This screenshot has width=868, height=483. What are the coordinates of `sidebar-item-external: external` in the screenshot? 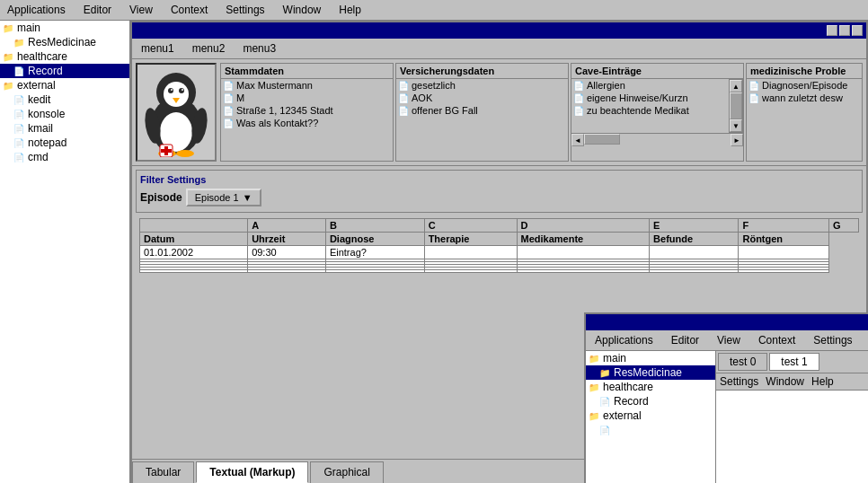 It's located at (65, 85).